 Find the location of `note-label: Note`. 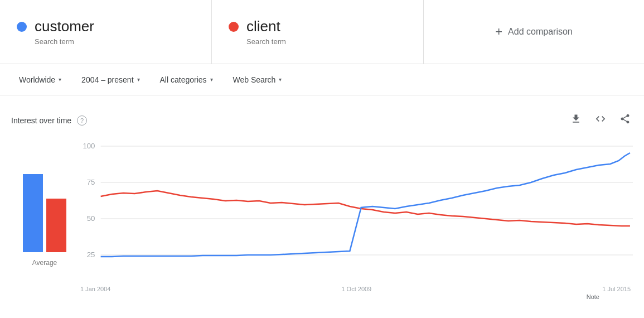

note-label: Note is located at coordinates (593, 297).